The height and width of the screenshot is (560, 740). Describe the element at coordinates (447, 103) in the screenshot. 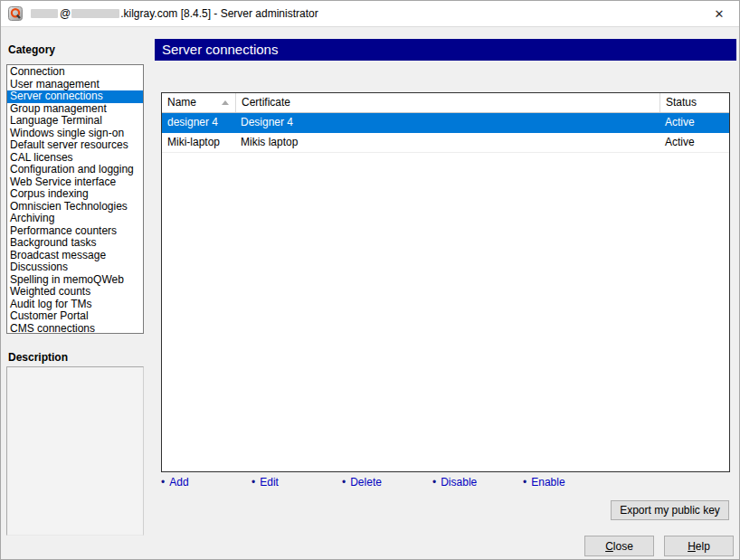

I see `certificate-column-header: Certificate` at that location.